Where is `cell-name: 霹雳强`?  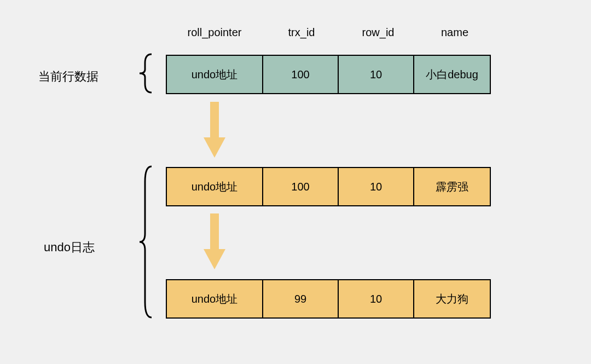
cell-name: 霹雳强 is located at coordinates (452, 187).